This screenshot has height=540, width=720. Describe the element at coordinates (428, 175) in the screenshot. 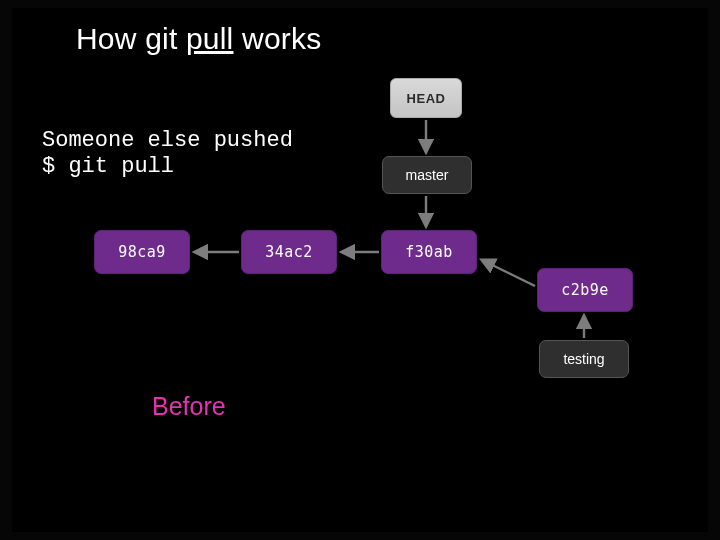

I see `node-master-label: master` at that location.